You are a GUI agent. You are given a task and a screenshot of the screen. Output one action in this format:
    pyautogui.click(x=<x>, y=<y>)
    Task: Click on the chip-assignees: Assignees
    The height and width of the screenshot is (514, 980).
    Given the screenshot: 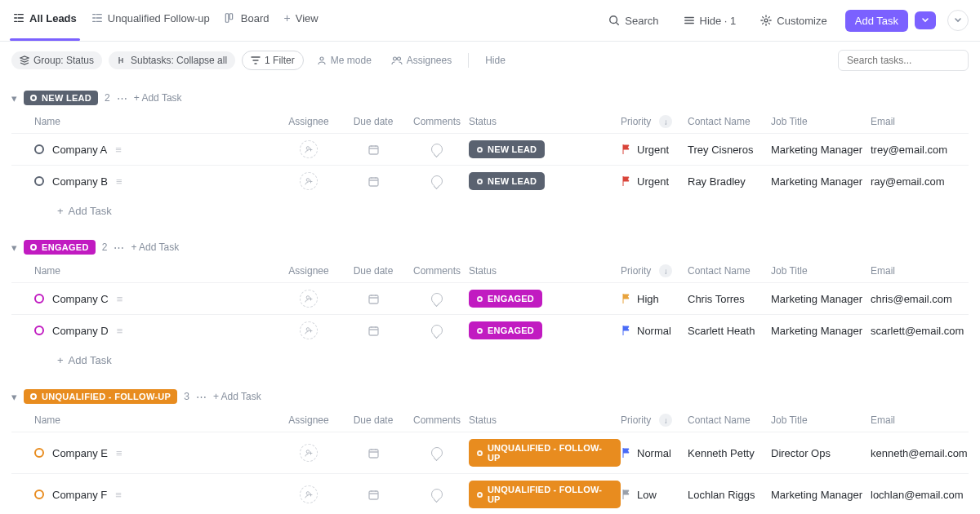 What is the action you would take?
    pyautogui.click(x=421, y=60)
    